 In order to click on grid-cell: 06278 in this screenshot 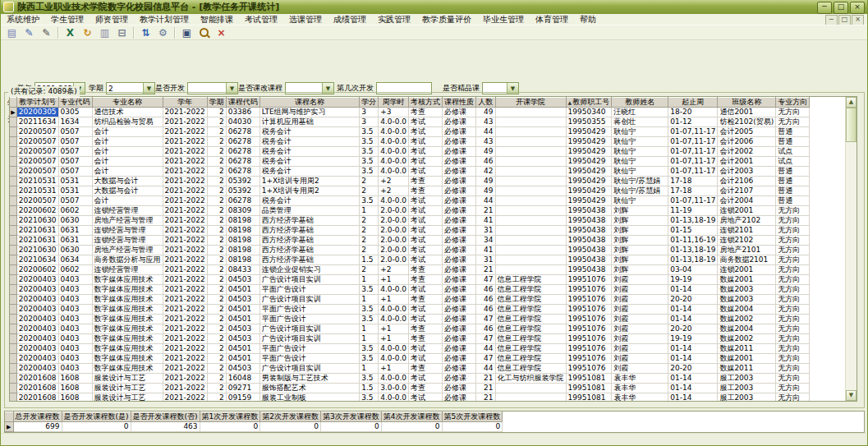, I will do `click(243, 142)`.